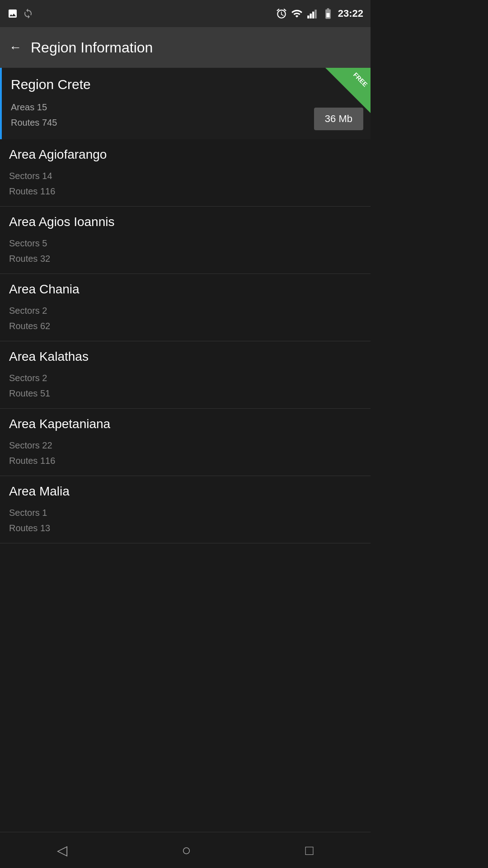 Image resolution: width=488 pixels, height=868 pixels. What do you see at coordinates (20, 14) in the screenshot?
I see `status-bar-left-icons` at bounding box center [20, 14].